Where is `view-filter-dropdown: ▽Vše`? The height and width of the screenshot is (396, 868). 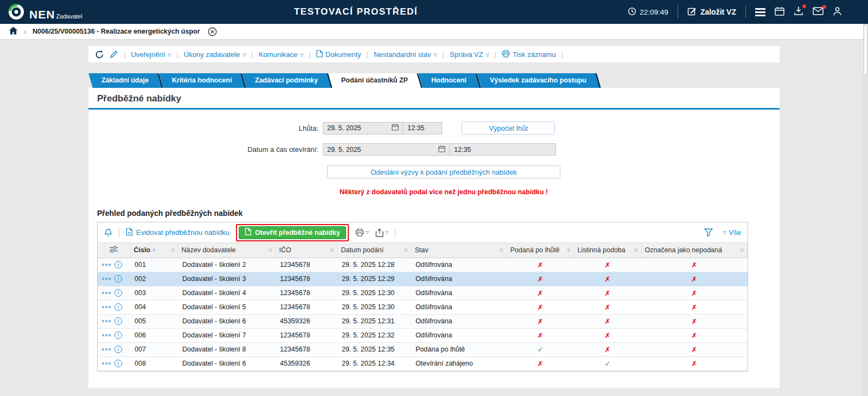
view-filter-dropdown: ▽Vše is located at coordinates (732, 232).